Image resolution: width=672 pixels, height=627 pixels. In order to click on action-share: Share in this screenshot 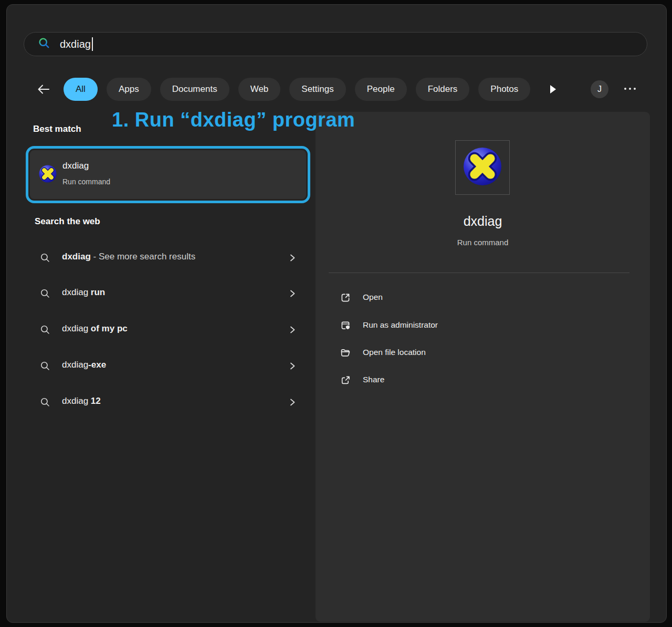, I will do `click(481, 380)`.